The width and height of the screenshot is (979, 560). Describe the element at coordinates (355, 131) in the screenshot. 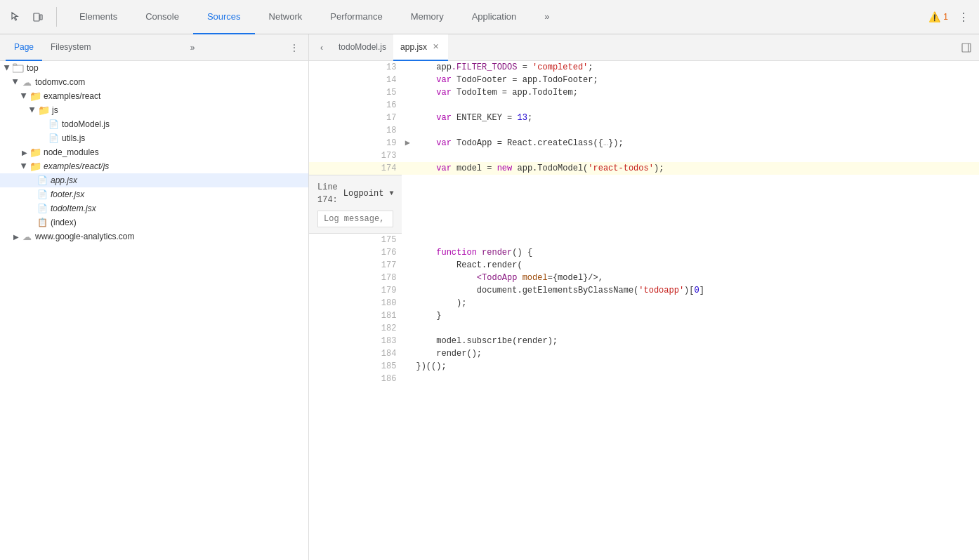

I see `line-number: 18` at that location.